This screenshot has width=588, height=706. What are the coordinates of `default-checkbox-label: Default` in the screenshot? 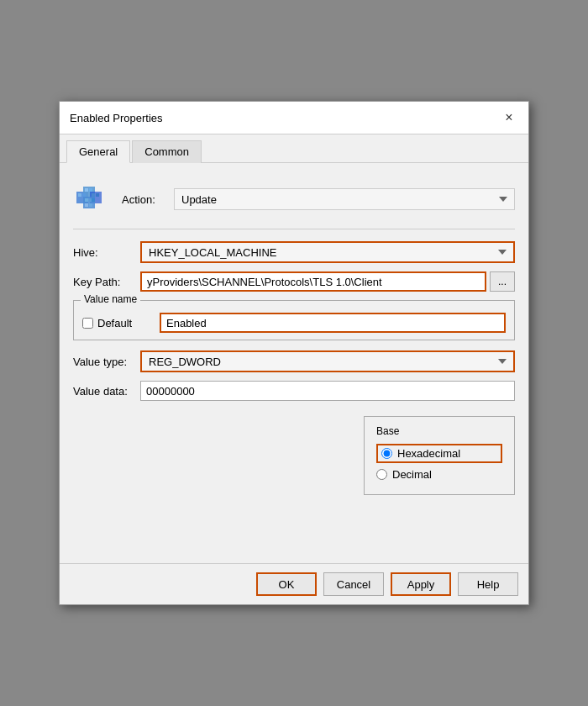 It's located at (116, 323).